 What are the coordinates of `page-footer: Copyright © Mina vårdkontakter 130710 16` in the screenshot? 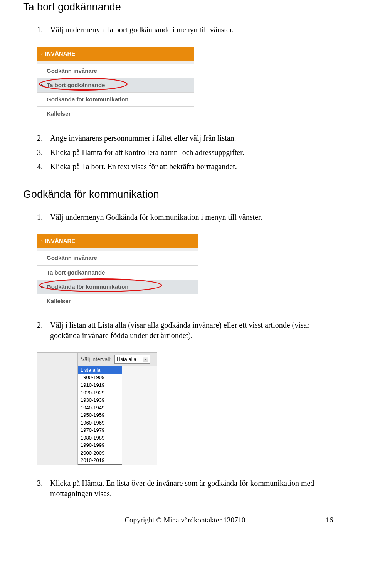 It's located at (185, 520).